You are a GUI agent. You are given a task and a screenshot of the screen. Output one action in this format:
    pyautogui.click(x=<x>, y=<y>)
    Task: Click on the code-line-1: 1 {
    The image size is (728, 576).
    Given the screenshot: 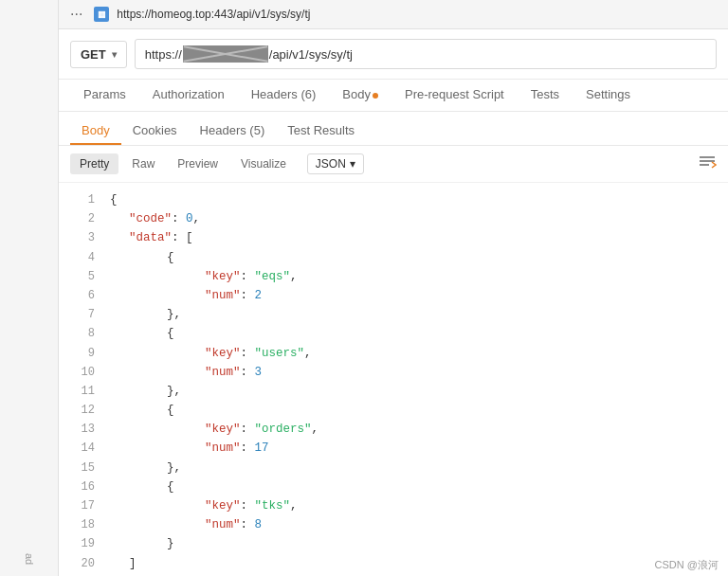 What is the action you would take?
    pyautogui.click(x=393, y=200)
    